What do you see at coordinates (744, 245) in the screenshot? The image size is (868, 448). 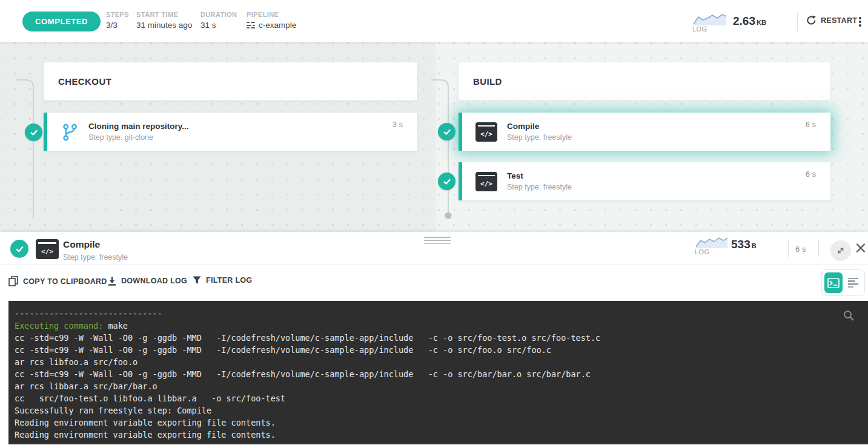 I see `step-log-size: 533B` at bounding box center [744, 245].